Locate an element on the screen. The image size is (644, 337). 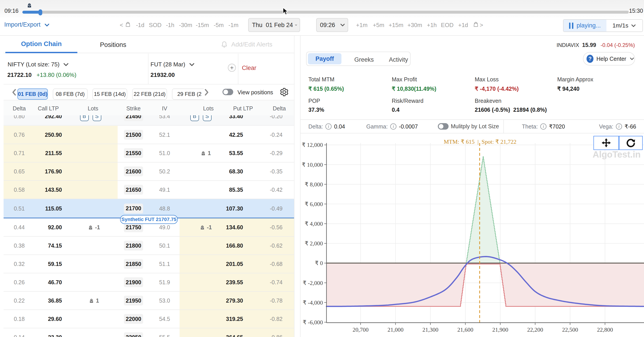
svg-text: 22,500 is located at coordinates (570, 330).